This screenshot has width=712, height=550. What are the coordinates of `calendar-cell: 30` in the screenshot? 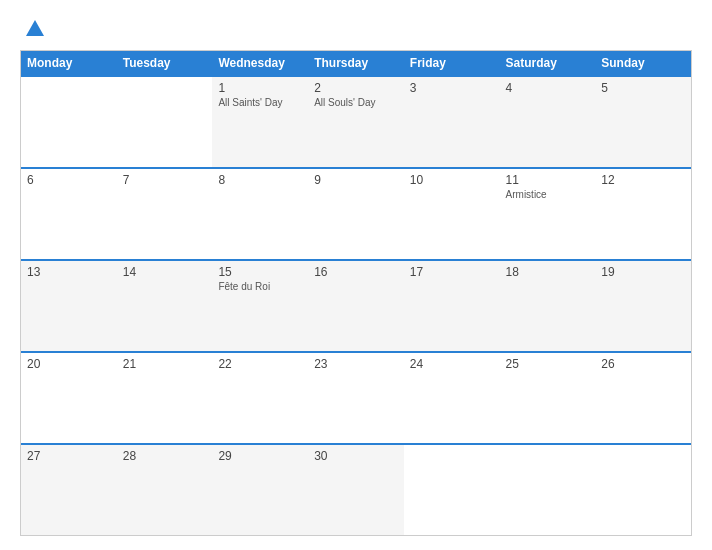 It's located at (356, 490).